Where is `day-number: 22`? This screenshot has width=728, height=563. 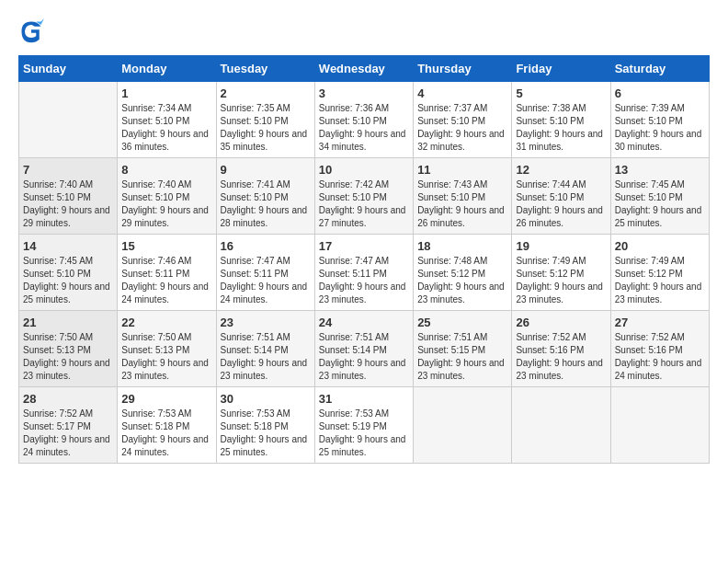 day-number: 22 is located at coordinates (166, 322).